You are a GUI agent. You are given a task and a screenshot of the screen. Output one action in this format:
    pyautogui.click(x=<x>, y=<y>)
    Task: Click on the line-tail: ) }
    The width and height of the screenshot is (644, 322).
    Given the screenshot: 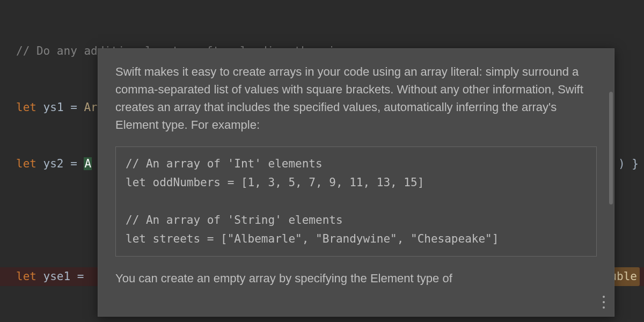 What is the action you would take?
    pyautogui.click(x=628, y=164)
    